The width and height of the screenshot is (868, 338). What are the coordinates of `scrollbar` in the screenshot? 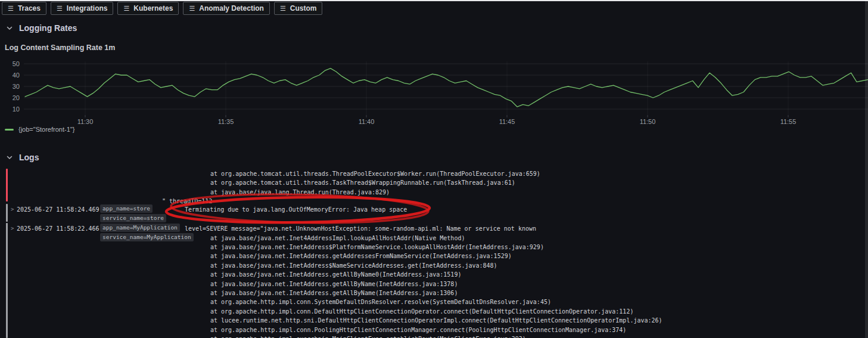 It's located at (866, 169).